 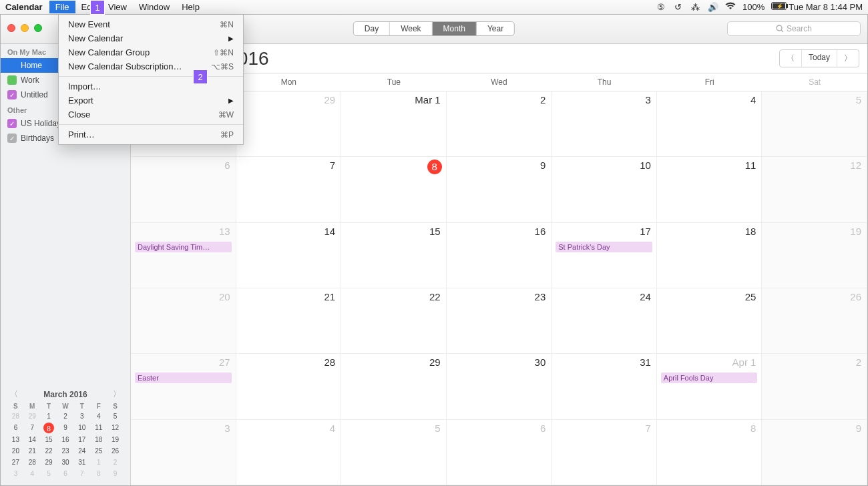 What do you see at coordinates (815, 321) in the screenshot?
I see `day-cell: 26` at bounding box center [815, 321].